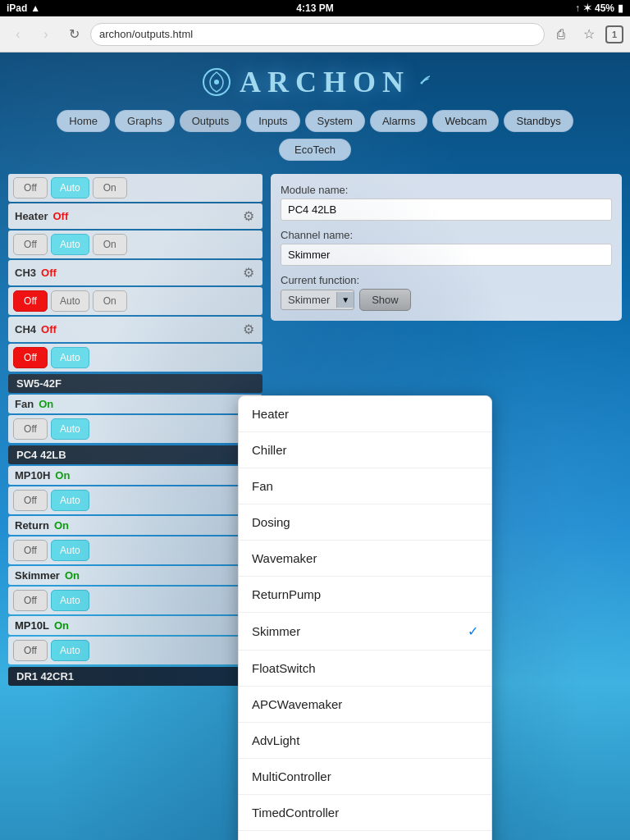 Image resolution: width=630 pixels, height=840 pixels. Describe the element at coordinates (561, 34) in the screenshot. I see `share-button: ⎙` at that location.